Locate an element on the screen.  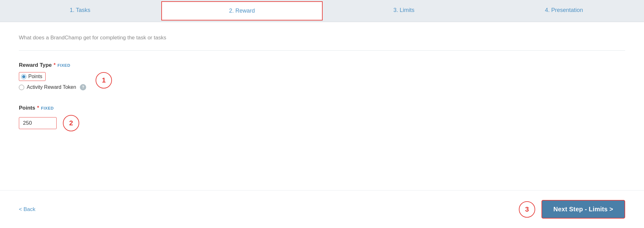
reward-type-required: * is located at coordinates (55, 65).